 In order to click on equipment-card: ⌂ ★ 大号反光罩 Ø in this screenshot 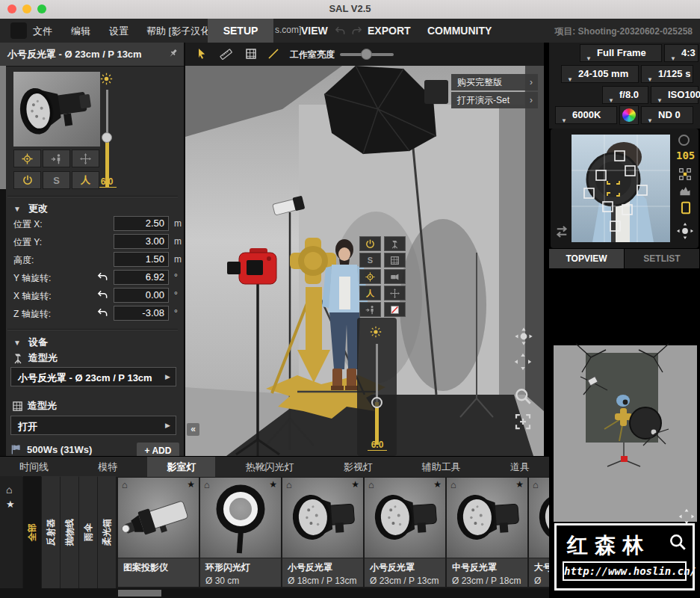, I will do `click(539, 532)`.